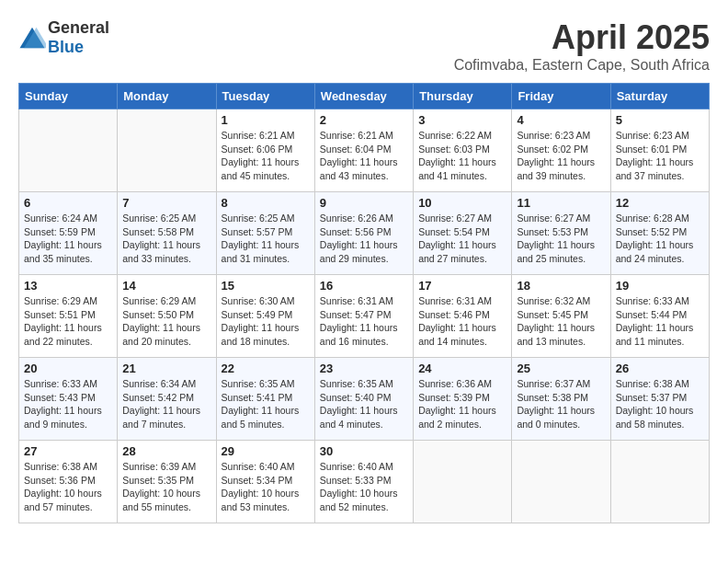 This screenshot has width=728, height=563. What do you see at coordinates (166, 405) in the screenshot?
I see `cell-detail: Sunrise: 6:34 AM Sunset: 5:42 PM Dayligh…` at bounding box center [166, 405].